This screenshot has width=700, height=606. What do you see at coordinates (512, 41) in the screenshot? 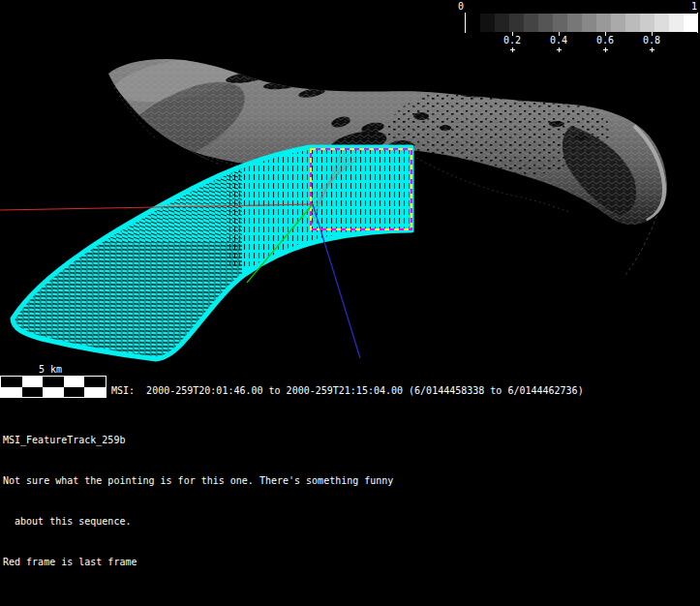
I see `colorbar-tick-label: 0.2` at bounding box center [512, 41].